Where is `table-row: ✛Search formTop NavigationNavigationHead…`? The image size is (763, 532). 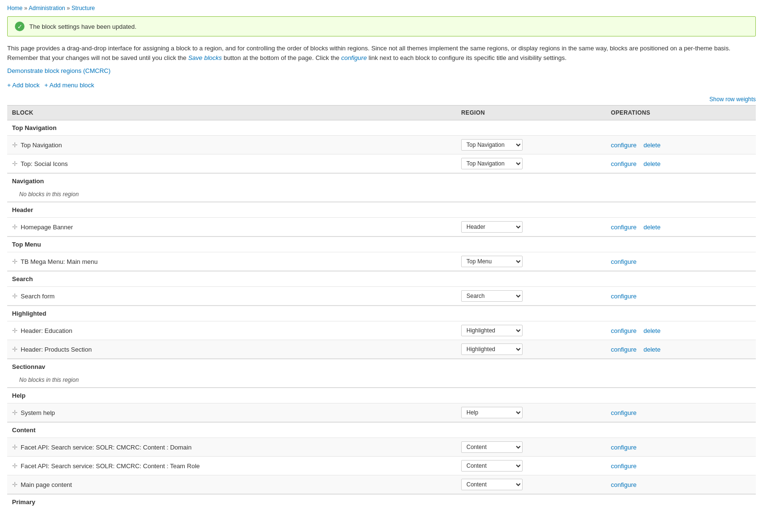
table-row: ✛Search formTop NavigationNavigationHead… is located at coordinates (382, 296).